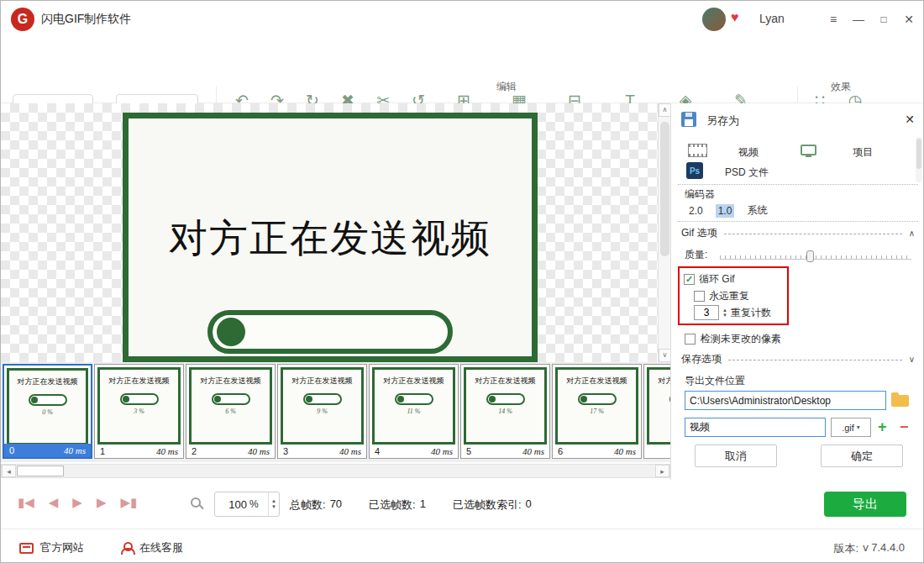 The height and width of the screenshot is (563, 924). What do you see at coordinates (816, 256) in the screenshot?
I see `quality-slider` at bounding box center [816, 256].